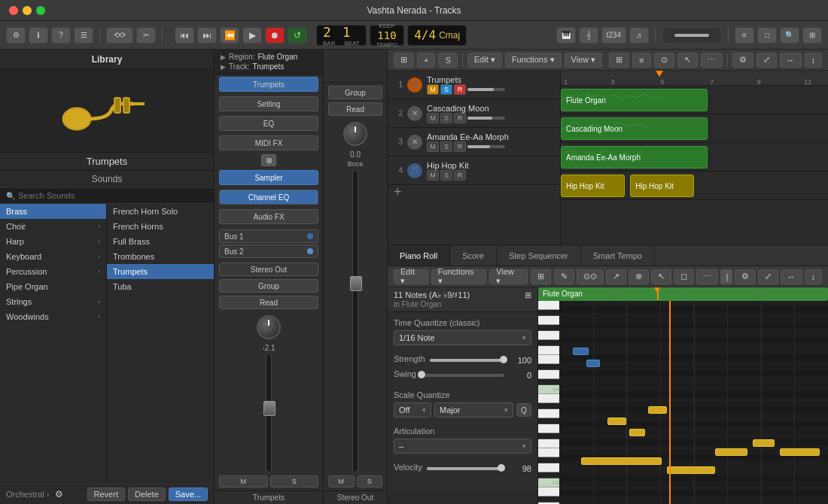 The height and width of the screenshot is (504, 828). What do you see at coordinates (53, 317) in the screenshot?
I see `cat-item-woodwinds: Woodwinds ›` at bounding box center [53, 317].